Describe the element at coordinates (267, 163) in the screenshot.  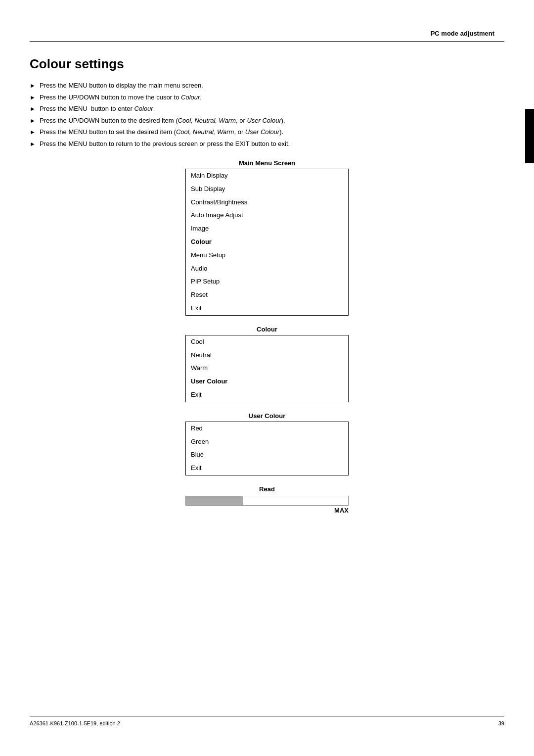
I see `main-menu-title: Main Menu Screen` at that location.